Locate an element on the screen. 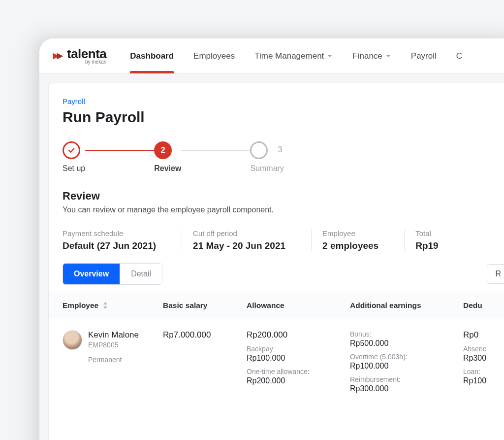  deduction-item-label: Absenc is located at coordinates (483, 349).